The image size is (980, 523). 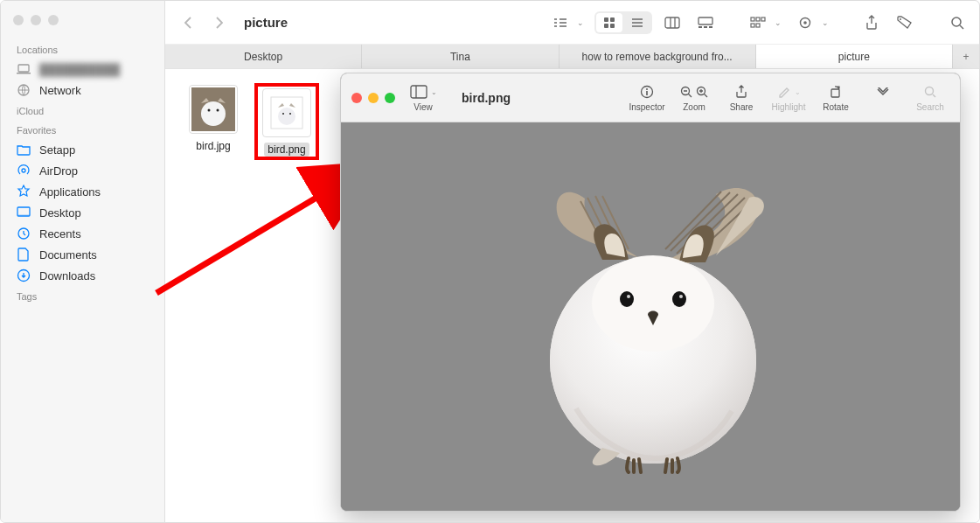 What do you see at coordinates (82, 192) in the screenshot?
I see `sidebar-item-applications: Applications` at bounding box center [82, 192].